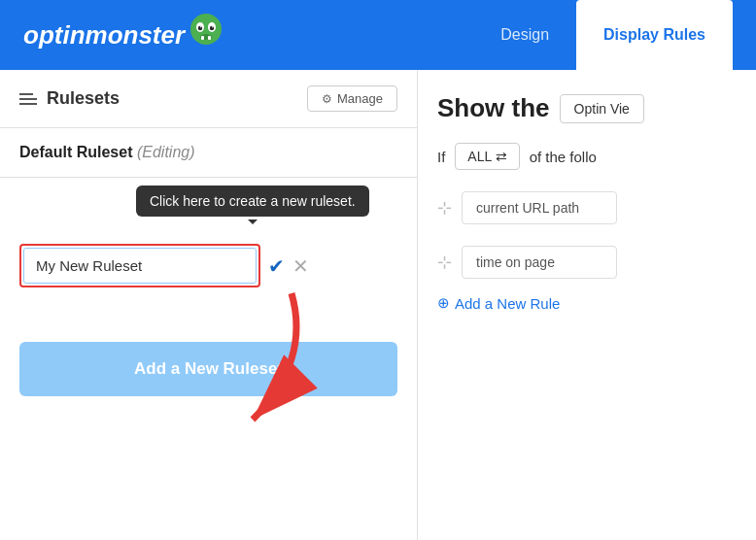 The image size is (756, 540). What do you see at coordinates (539, 262) in the screenshot?
I see `rule-field-1: time on page` at bounding box center [539, 262].